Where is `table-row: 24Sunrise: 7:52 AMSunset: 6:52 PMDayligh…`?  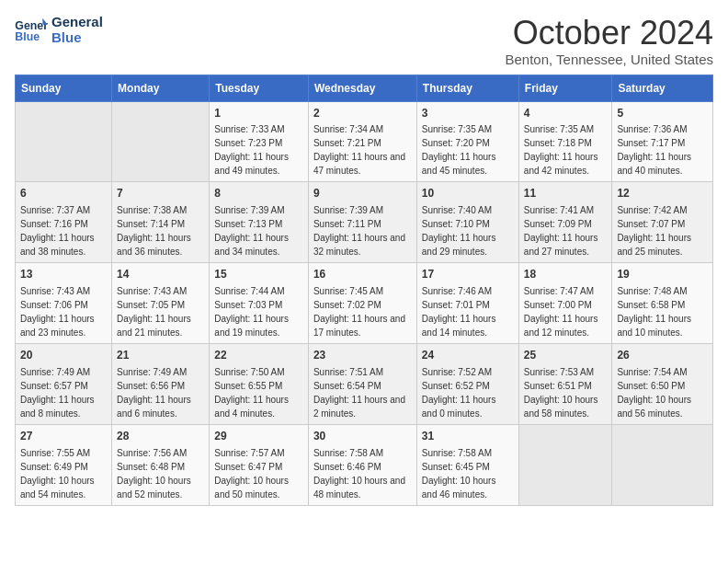 table-row: 24Sunrise: 7:52 AMSunset: 6:52 PMDayligh… is located at coordinates (467, 384).